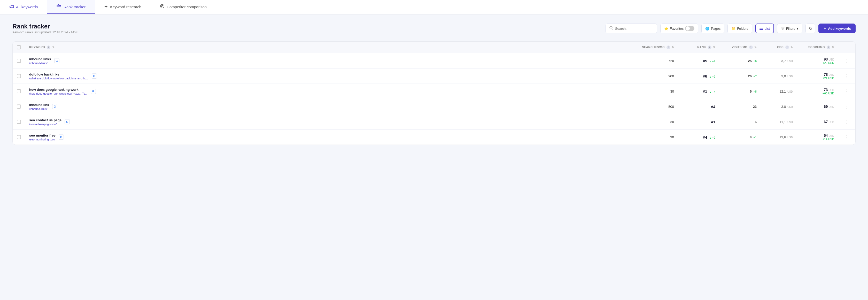 Image resolution: width=868 pixels, height=300 pixels. What do you see at coordinates (751, 47) in the screenshot?
I see `visits-help-icon: ?` at bounding box center [751, 47].